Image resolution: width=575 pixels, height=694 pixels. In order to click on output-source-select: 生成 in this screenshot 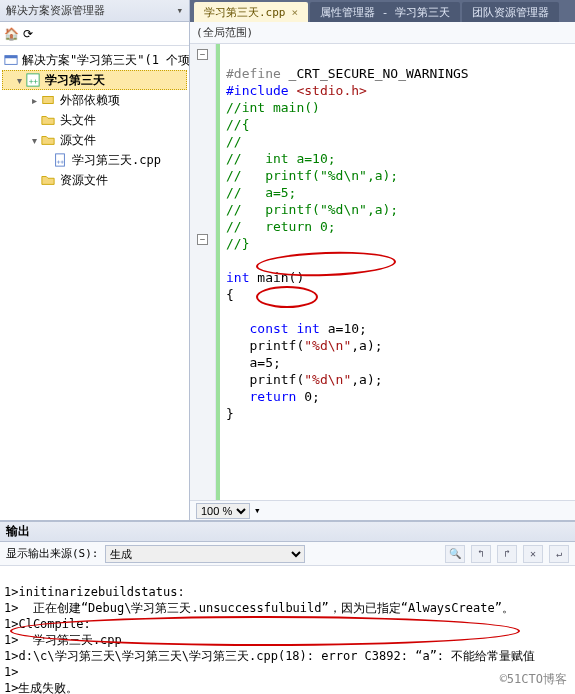, I will do `click(205, 554)`.